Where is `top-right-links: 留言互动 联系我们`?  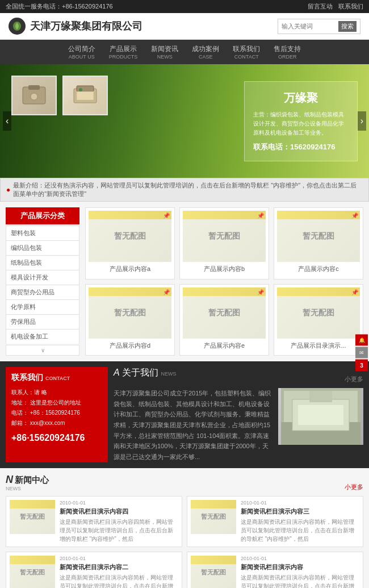 top-right-links: 留言互动 联系我们 is located at coordinates (336, 7).